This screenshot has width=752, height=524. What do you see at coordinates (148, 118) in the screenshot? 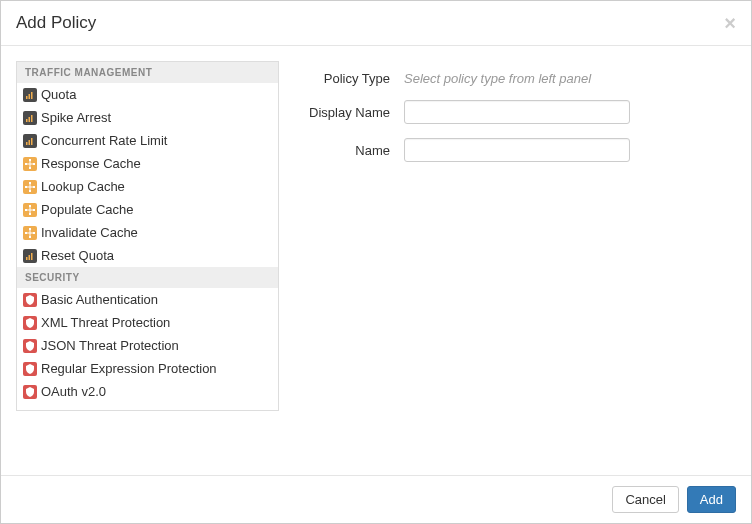
I see `policy-item: Spike Arrest` at bounding box center [148, 118].